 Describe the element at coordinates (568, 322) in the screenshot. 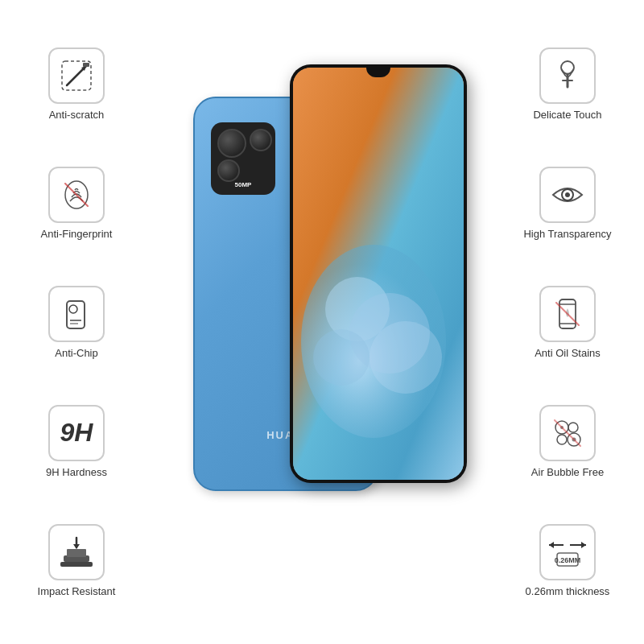

I see `feature-anti-oil-stains: Anti Oil Stains` at that location.